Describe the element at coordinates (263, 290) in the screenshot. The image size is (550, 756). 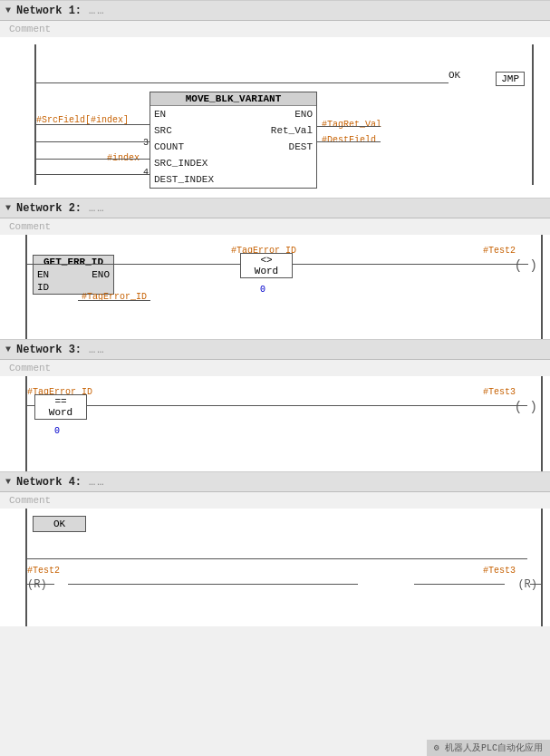
I see `n2-cmp-val: 0` at that location.